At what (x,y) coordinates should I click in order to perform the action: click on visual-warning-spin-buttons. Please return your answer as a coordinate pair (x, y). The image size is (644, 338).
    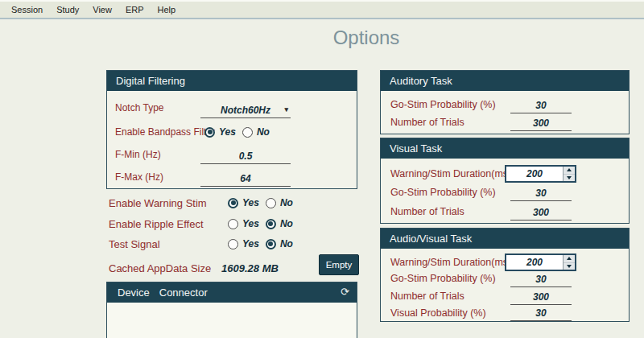
    Looking at the image, I should click on (568, 174).